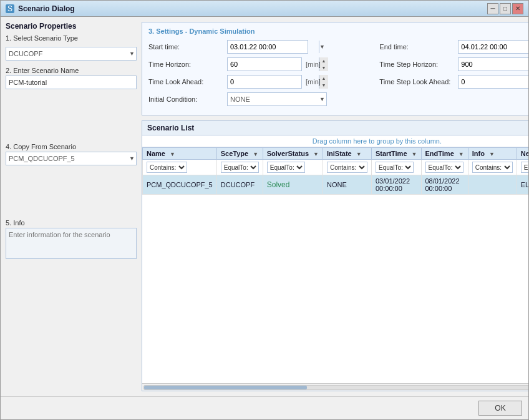 The width and height of the screenshot is (529, 420). Describe the element at coordinates (71, 243) in the screenshot. I see `info-textarea` at that location.